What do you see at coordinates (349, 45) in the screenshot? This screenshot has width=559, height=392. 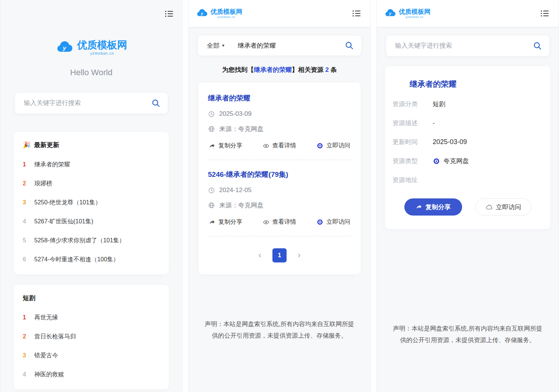 I see `search-button` at bounding box center [349, 45].